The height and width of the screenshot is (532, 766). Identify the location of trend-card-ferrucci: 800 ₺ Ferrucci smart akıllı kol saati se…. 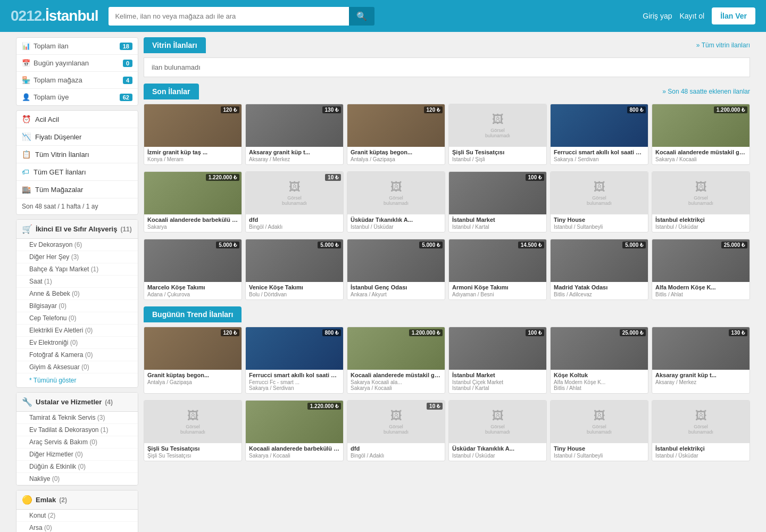
(295, 360).